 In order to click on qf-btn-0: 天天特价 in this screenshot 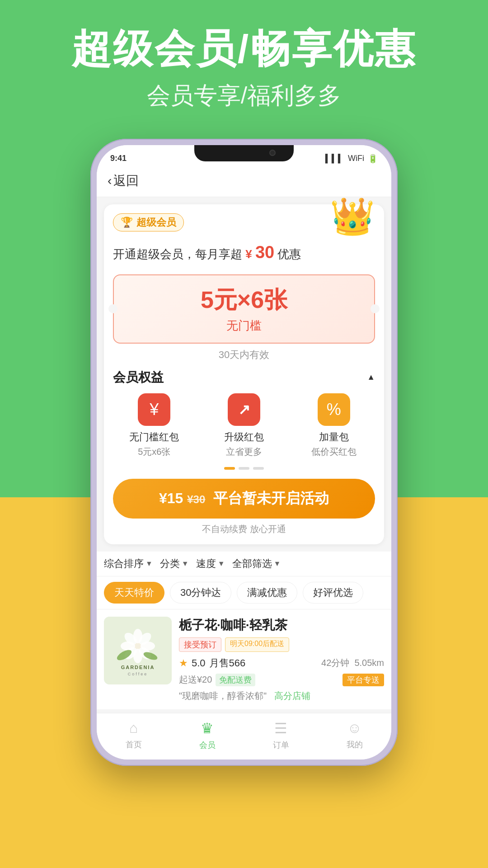, I will do `click(134, 593)`.